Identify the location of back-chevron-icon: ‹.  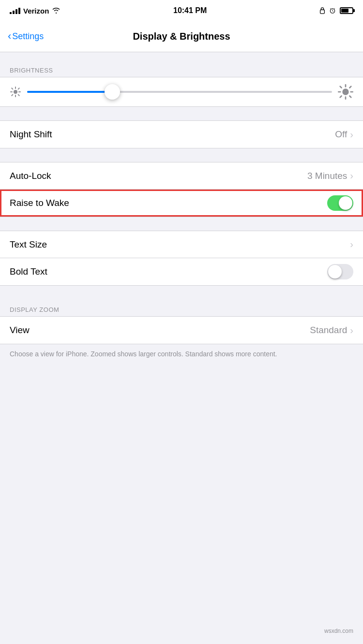
(10, 36).